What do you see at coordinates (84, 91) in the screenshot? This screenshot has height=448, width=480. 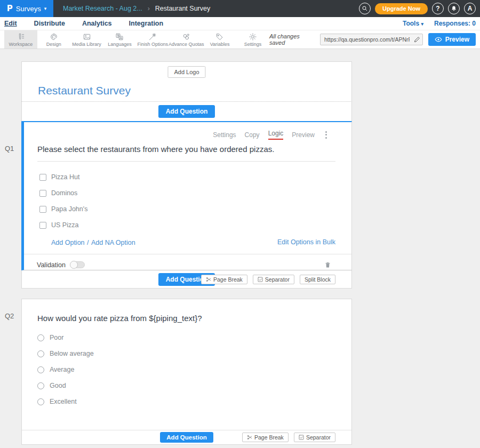 I see `survey-title: Restaurant Survey` at bounding box center [84, 91].